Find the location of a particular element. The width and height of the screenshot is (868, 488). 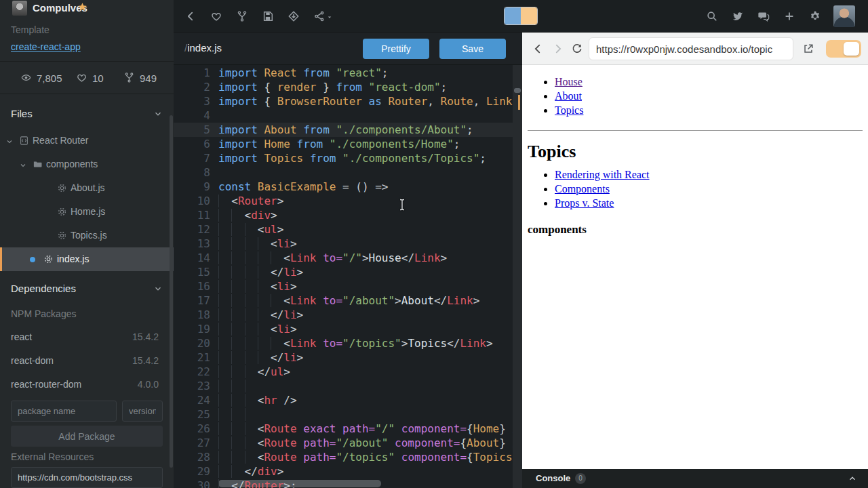

deploy-icon is located at coordinates (294, 16).